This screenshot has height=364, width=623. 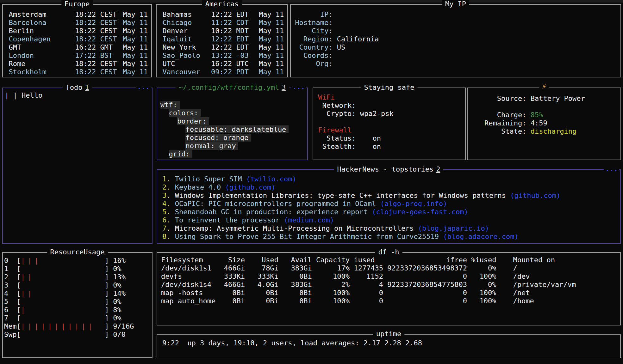 I want to click on uptime-panel: uptime 9:22 up 3 days, 19:10, 2 users, l…, so click(x=389, y=346).